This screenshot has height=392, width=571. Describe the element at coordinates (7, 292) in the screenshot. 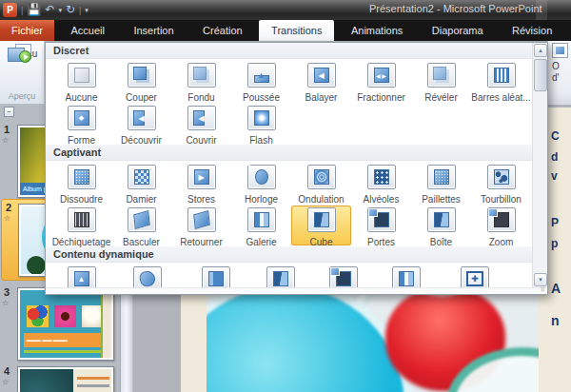

I see `slide-number: 3` at that location.